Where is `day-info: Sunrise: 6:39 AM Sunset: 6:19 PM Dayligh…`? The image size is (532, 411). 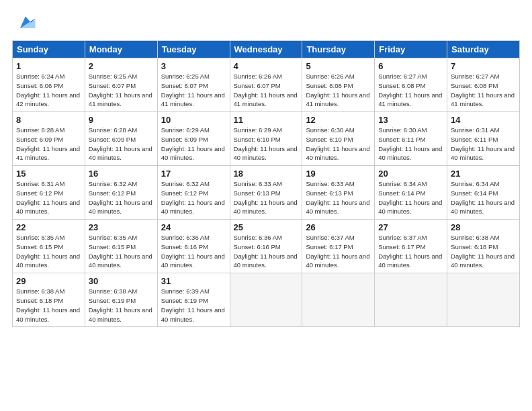
day-info: Sunrise: 6:39 AM Sunset: 6:19 PM Dayligh… is located at coordinates (193, 305).